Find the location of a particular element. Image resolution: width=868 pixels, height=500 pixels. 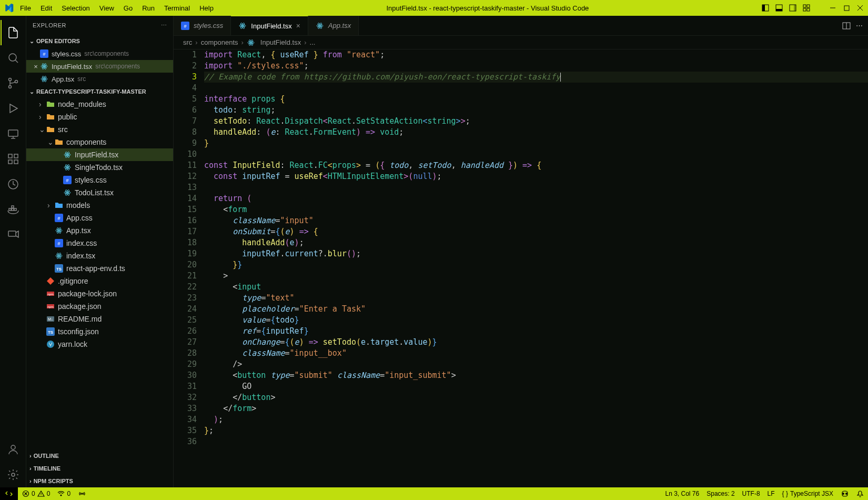

code-line: const InputField: React.FC<props> = ({ t… is located at coordinates (536, 165).